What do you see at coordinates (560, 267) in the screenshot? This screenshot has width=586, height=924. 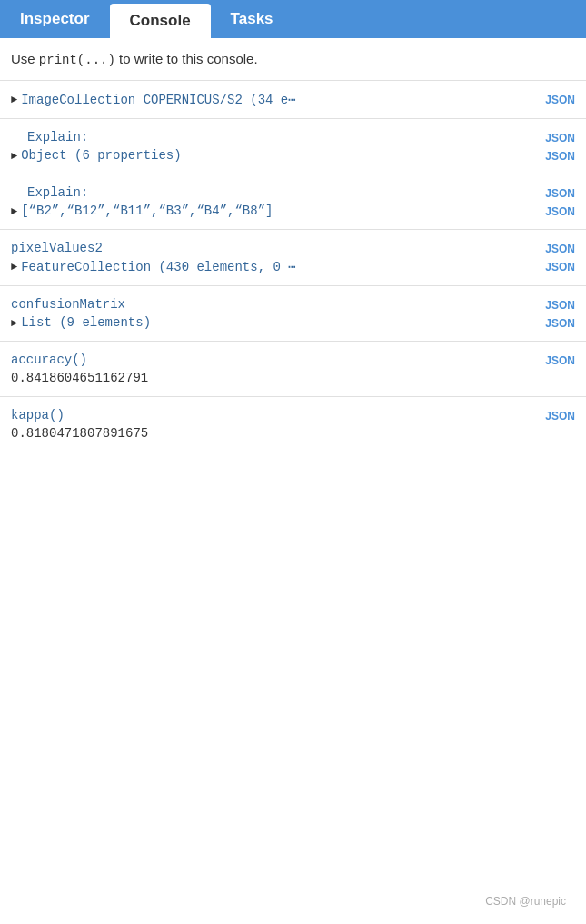 I see `featurecollection-json: JSON` at bounding box center [560, 267].